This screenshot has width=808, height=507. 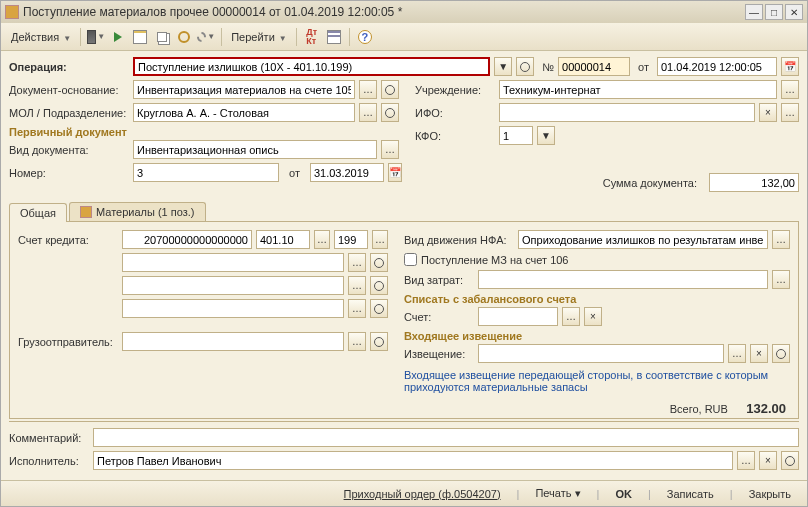 What do you see at coordinates (86, 212) in the screenshot?
I see `materials-tab-icon` at bounding box center [86, 212].